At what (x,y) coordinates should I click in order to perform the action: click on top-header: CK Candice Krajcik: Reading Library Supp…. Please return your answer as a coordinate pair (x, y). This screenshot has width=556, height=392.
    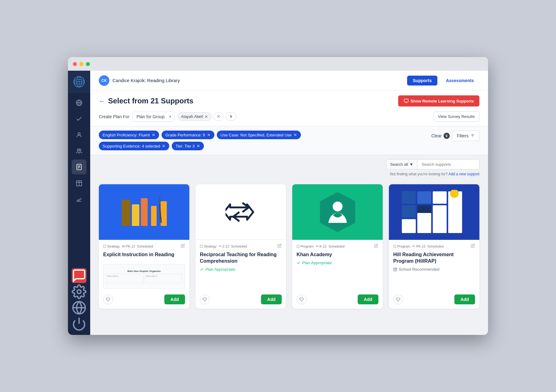
    Looking at the image, I should click on (289, 81).